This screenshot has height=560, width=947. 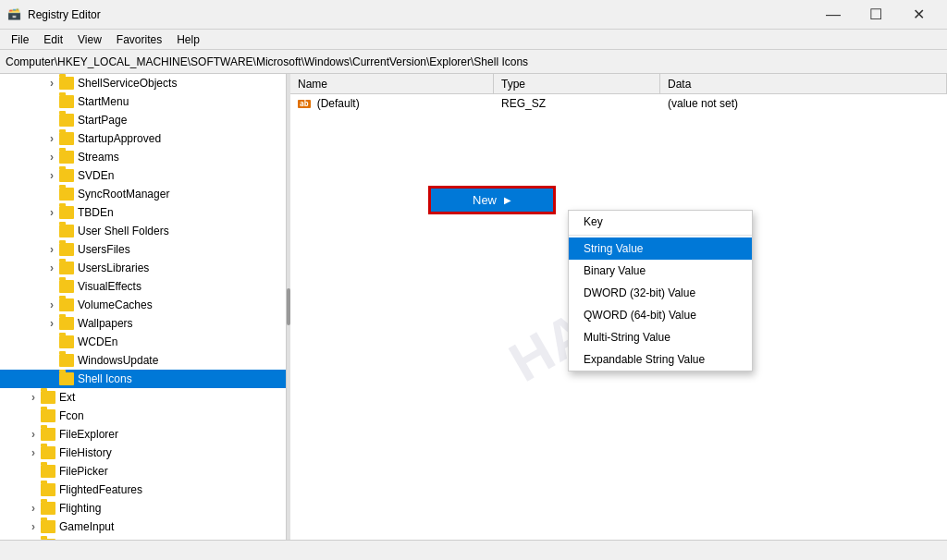 I want to click on tree-item: ›Flighting, so click(x=142, y=508).